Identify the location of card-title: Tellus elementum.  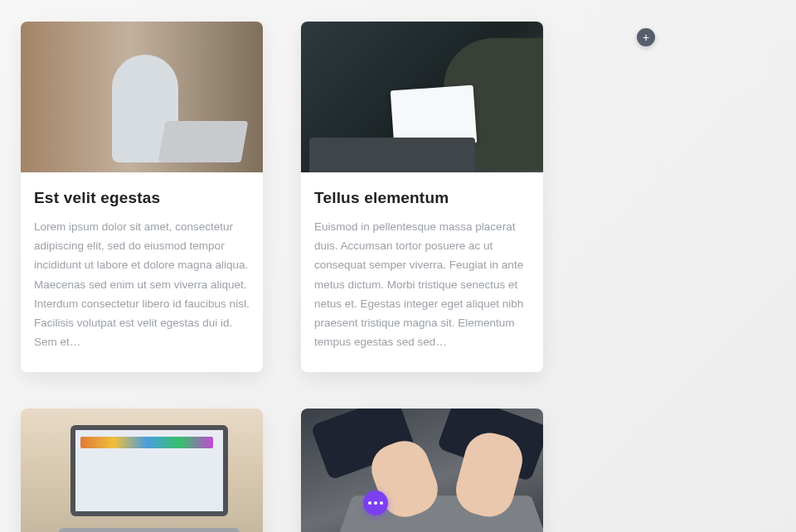
(422, 198).